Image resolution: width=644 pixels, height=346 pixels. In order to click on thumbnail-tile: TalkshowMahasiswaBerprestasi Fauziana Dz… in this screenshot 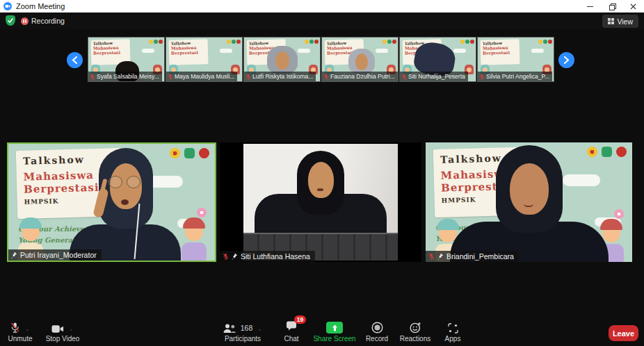, I will do `click(360, 60)`.